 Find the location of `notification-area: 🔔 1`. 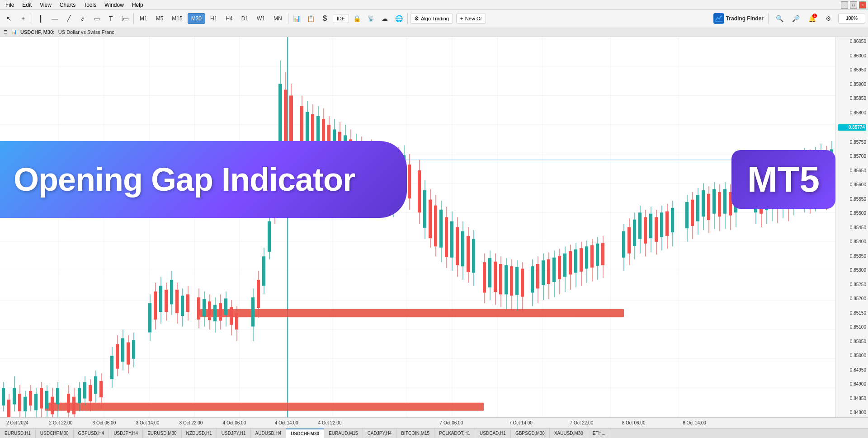

notification-area: 🔔 1 is located at coordinates (812, 19).